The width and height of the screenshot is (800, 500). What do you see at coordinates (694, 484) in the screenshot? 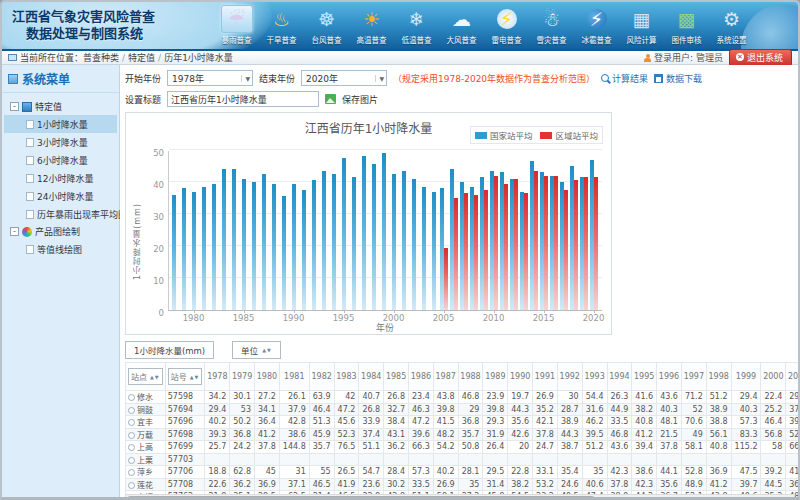
I see `value-cell: 48.9` at bounding box center [694, 484].